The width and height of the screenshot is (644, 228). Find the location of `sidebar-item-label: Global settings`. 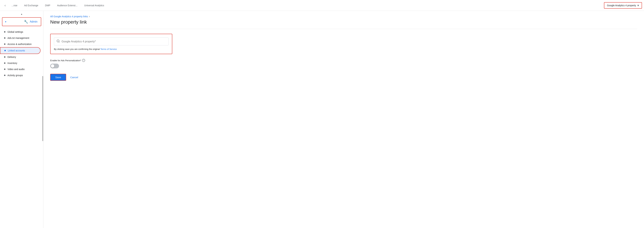

sidebar-item-label: Global settings is located at coordinates (16, 32).